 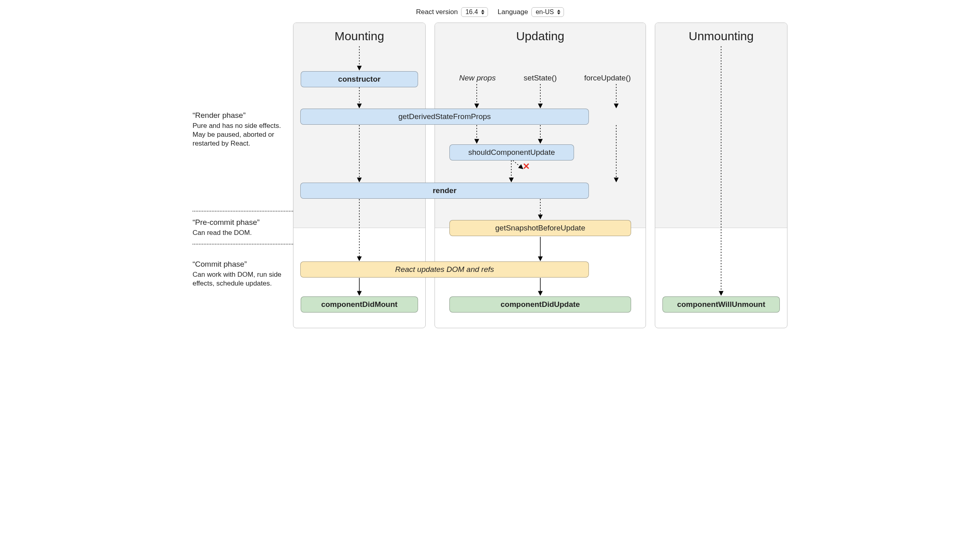 I want to click on phase-commit-title: Commit phase, so click(x=243, y=264).